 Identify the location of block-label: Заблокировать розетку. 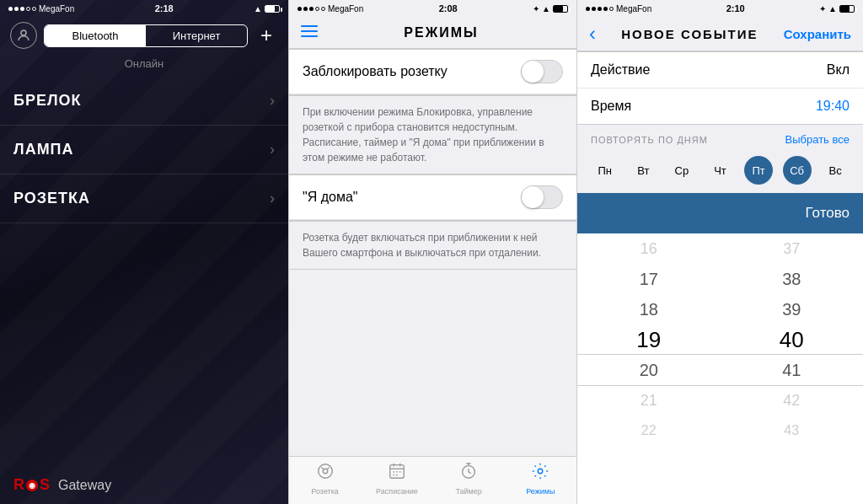
(375, 72).